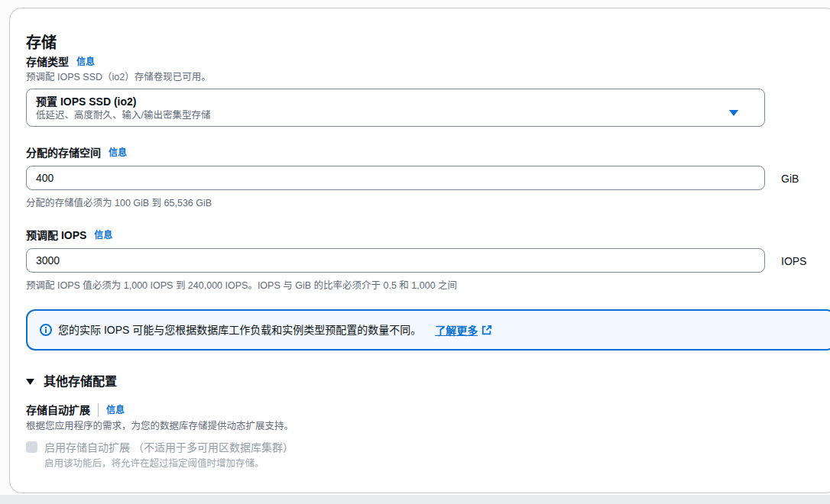  Describe the element at coordinates (76, 153) in the screenshot. I see `allocated-storage-label-row: 分配的存储空间 信息` at that location.